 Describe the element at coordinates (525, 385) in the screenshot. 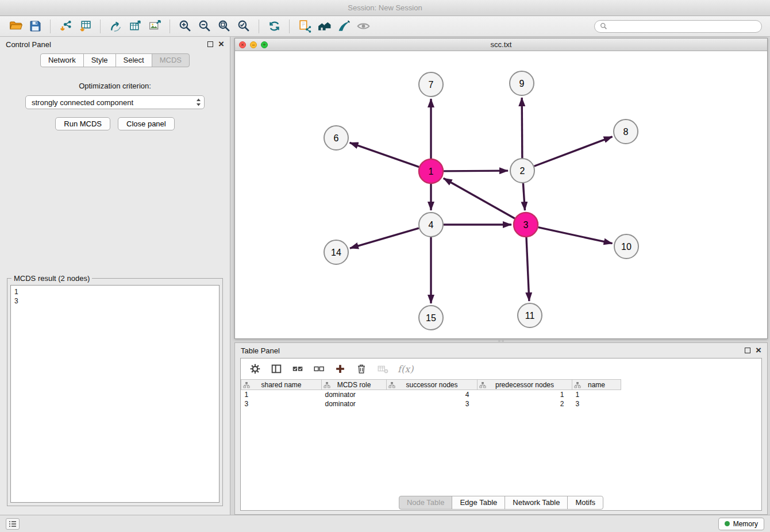

I see `column-header-predecessor-nodes: predecessor nodes` at that location.